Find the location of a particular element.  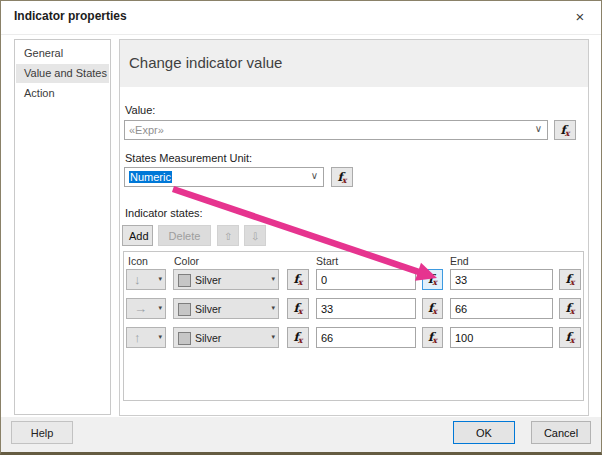

icon-dropdown: ↓ ▾ is located at coordinates (146, 280).